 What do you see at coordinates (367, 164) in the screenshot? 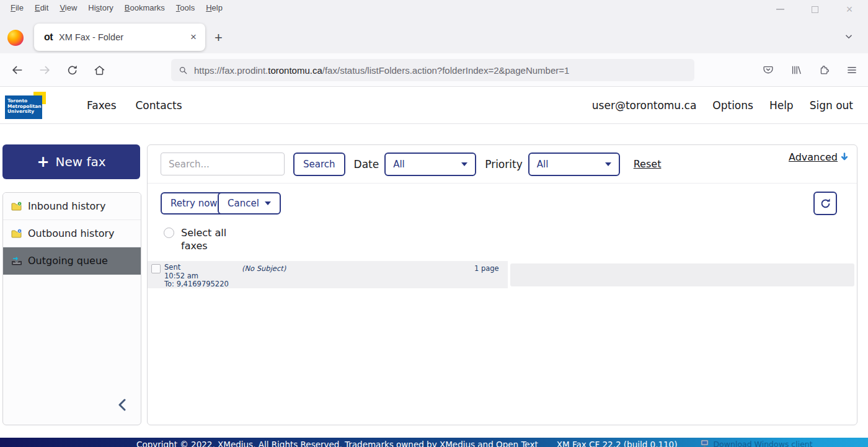
I see `date-label: Date` at bounding box center [367, 164].